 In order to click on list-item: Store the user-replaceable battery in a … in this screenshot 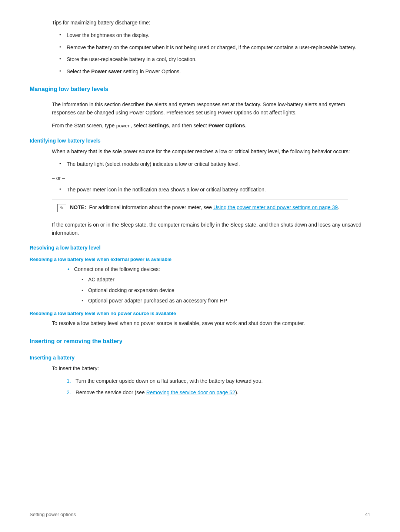, I will do `click(215, 59)`.